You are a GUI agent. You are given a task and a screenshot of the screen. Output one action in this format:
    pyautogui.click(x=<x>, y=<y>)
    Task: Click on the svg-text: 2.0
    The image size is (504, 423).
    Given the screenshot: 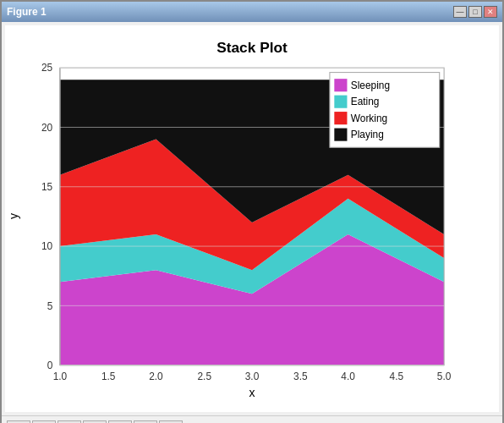 What is the action you would take?
    pyautogui.click(x=156, y=376)
    